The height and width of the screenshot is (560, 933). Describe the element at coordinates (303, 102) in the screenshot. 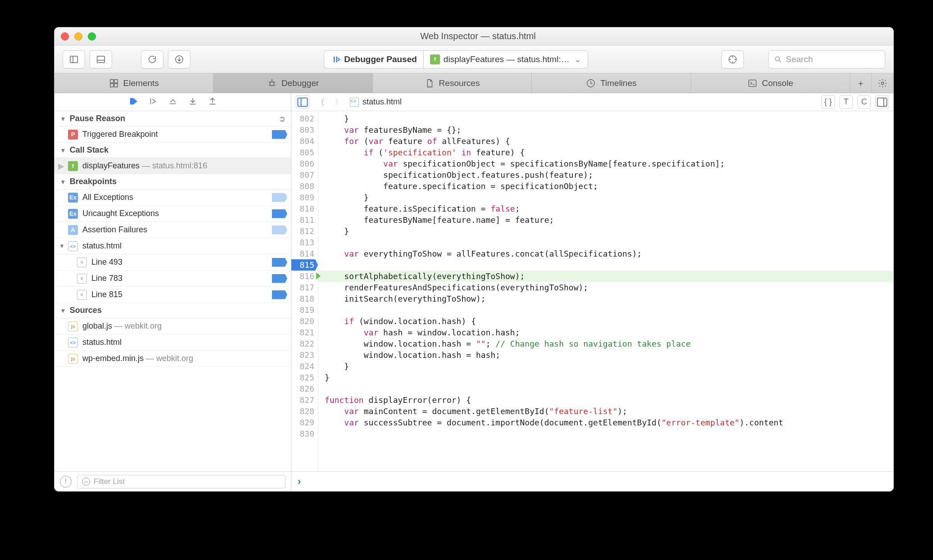

I see `toggle-sidebar-button` at that location.